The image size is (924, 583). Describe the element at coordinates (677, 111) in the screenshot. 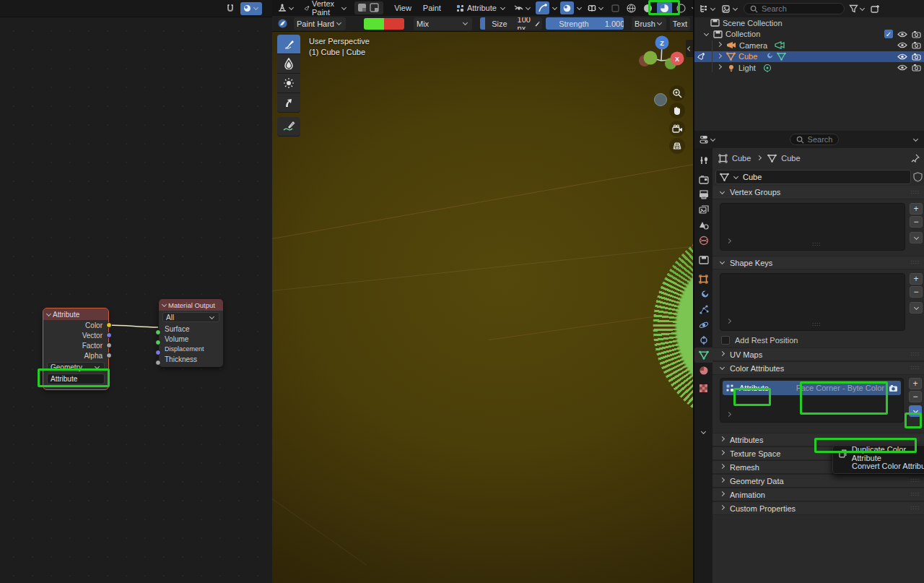

I see `pan-hand-icon` at that location.